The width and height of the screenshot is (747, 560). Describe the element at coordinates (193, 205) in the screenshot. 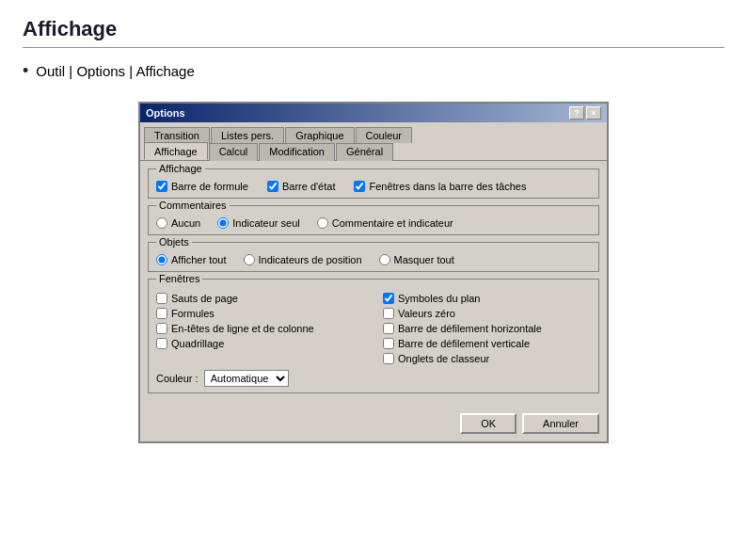

I see `commentaires-section-label: Commentaires` at that location.